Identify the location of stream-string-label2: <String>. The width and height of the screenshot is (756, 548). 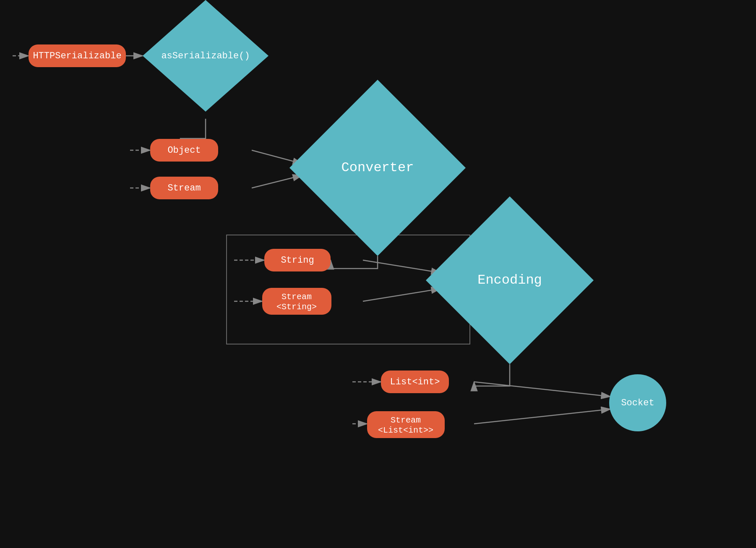
(297, 307).